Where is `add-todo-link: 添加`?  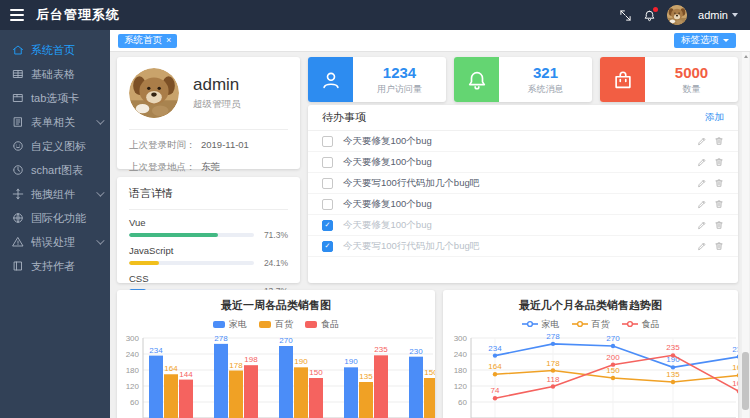 add-todo-link: 添加 is located at coordinates (714, 118).